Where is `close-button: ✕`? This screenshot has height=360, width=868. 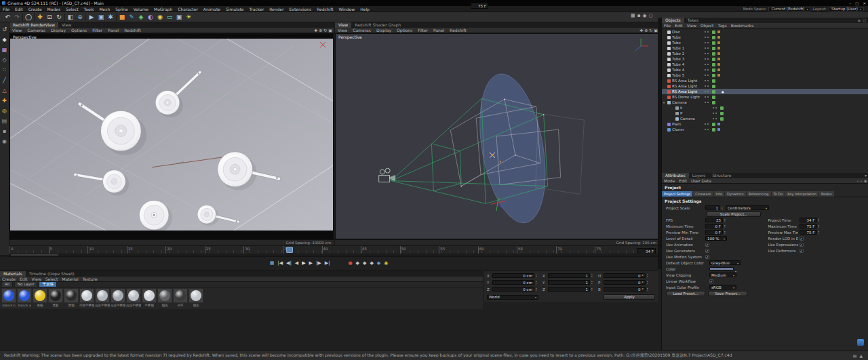 close-button: ✕ is located at coordinates (864, 3).